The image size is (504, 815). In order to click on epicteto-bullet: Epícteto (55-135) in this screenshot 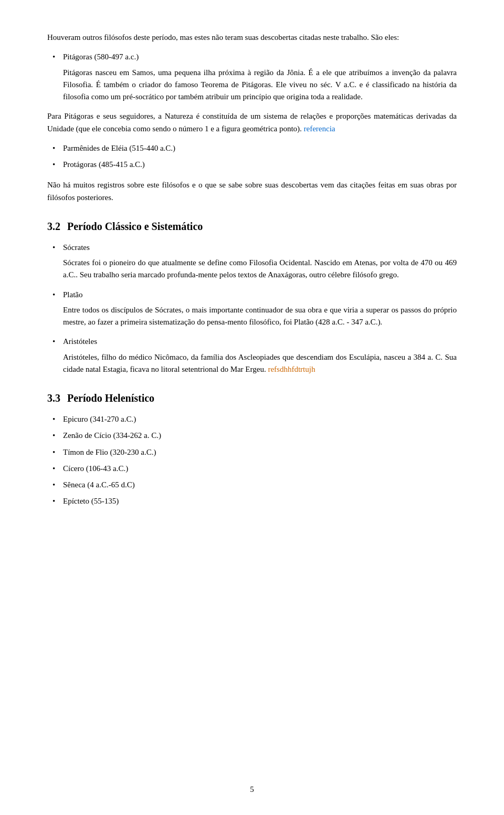, I will do `click(252, 501)`.